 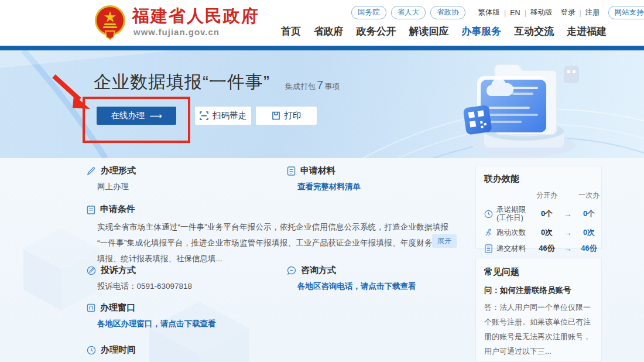 What do you see at coordinates (111, 308) in the screenshot?
I see `section-service-window: 办理窗口` at bounding box center [111, 308].